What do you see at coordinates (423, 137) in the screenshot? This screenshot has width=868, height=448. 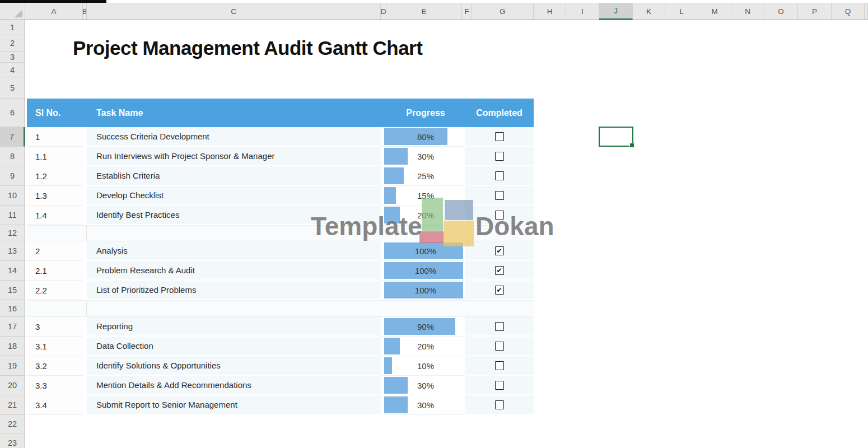 I see `cell-progress: 80%` at bounding box center [423, 137].